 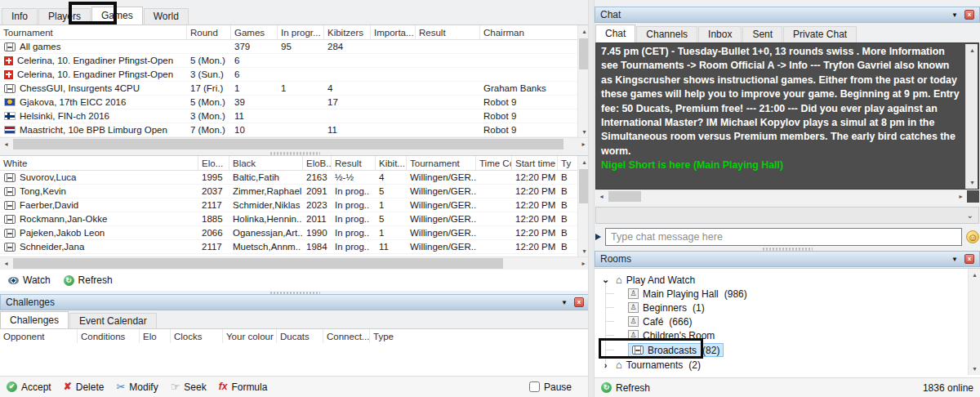 I want to click on chevron-right-icon: ›, so click(x=606, y=365).